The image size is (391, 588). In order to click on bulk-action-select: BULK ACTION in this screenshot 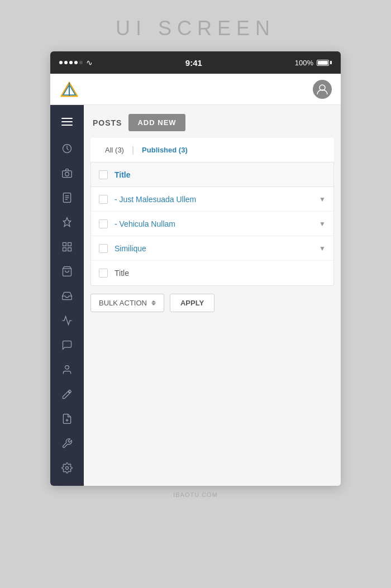, I will do `click(127, 303)`.